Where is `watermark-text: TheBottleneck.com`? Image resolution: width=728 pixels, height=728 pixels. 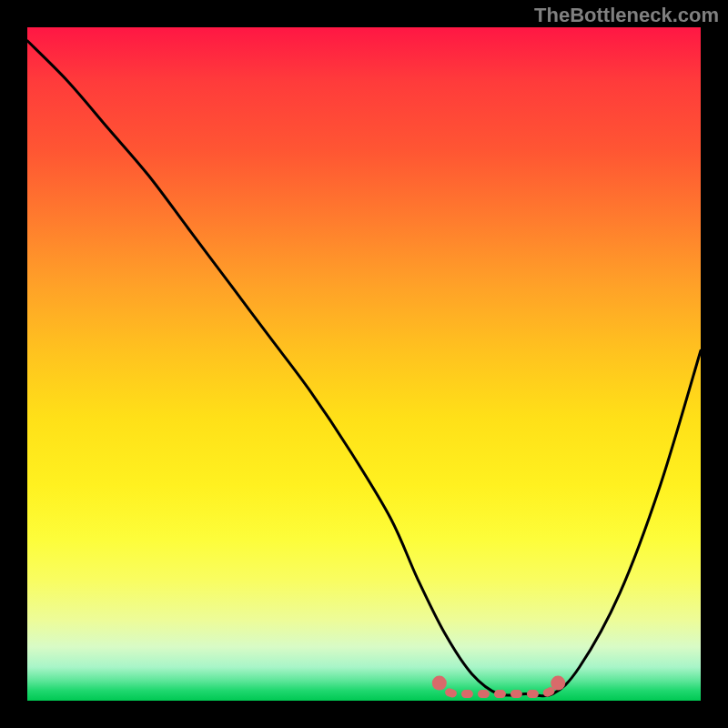 watermark-text: TheBottleneck.com is located at coordinates (626, 15).